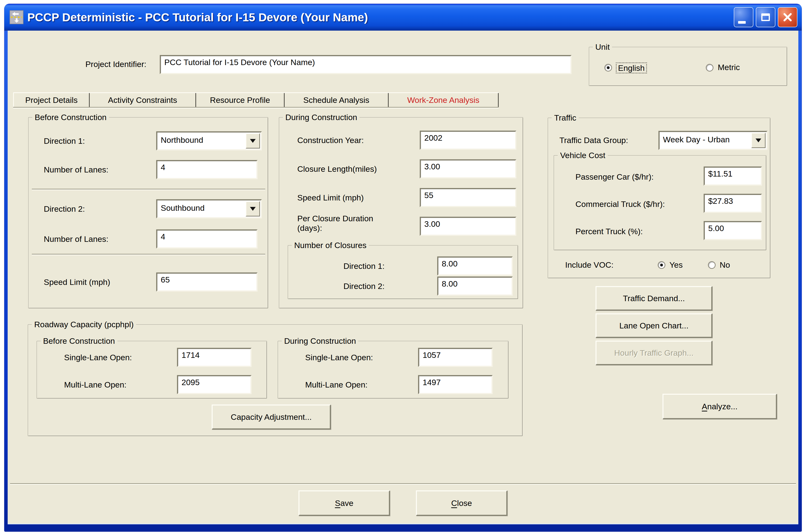  What do you see at coordinates (214, 358) in the screenshot?
I see `before-single-lane-input` at bounding box center [214, 358].